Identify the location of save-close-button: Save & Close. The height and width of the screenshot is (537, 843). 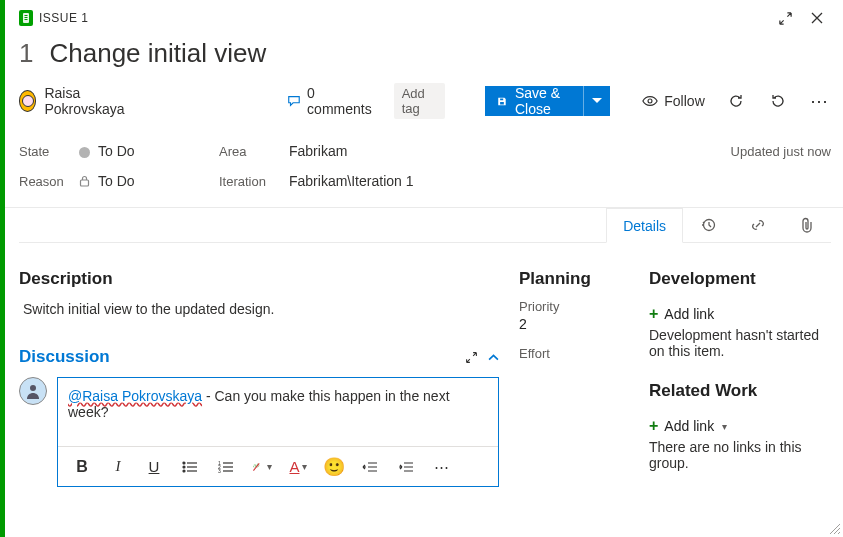
(548, 101).